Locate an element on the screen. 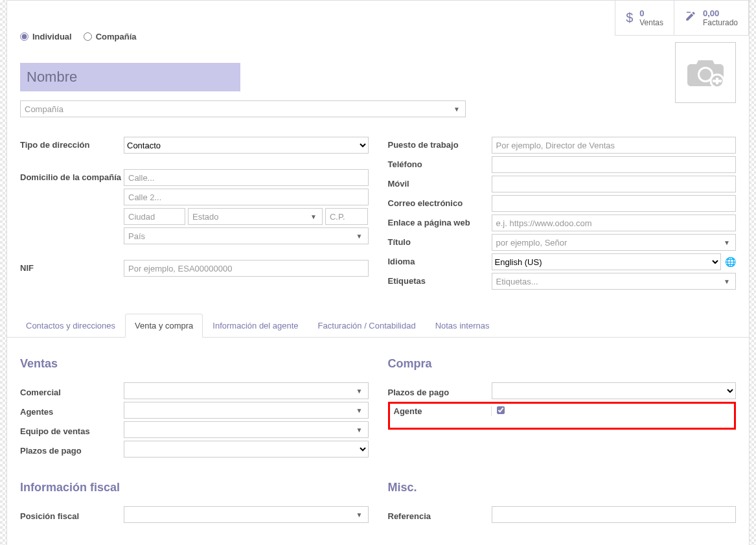  company-combo: ▼ is located at coordinates (243, 109).